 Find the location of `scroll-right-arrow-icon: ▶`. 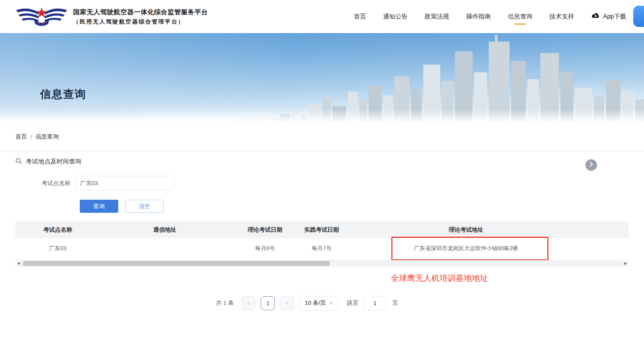

scroll-right-arrow-icon: ▶ is located at coordinates (626, 263).